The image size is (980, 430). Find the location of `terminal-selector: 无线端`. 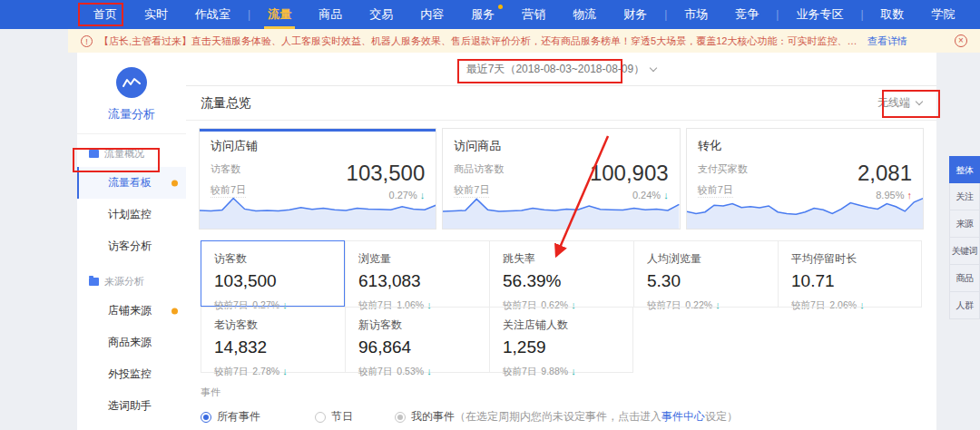

terminal-selector: 无线端 is located at coordinates (900, 103).